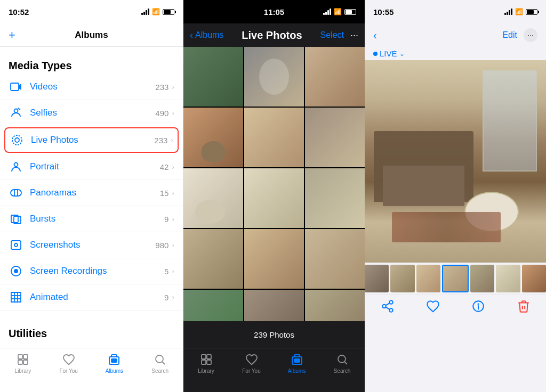  What do you see at coordinates (16, 87) in the screenshot?
I see `video-icon` at bounding box center [16, 87].